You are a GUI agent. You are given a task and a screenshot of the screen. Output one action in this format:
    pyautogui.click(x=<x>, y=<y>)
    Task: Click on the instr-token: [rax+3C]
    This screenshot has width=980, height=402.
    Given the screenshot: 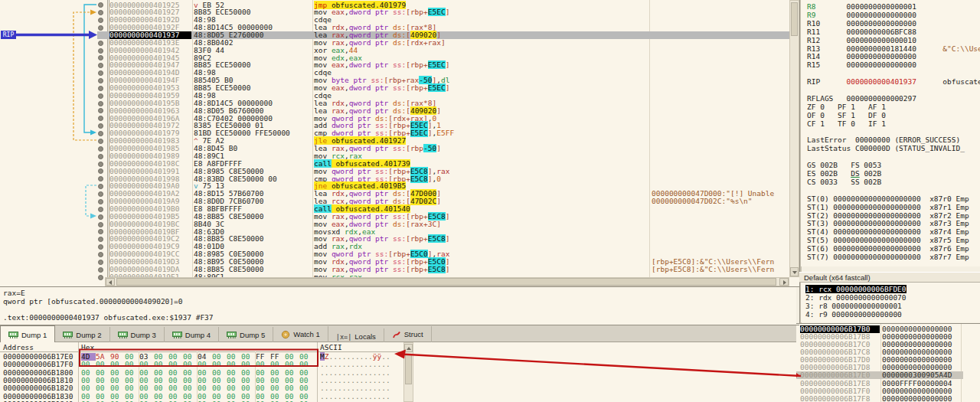 What is the action you would take?
    pyautogui.click(x=423, y=224)
    